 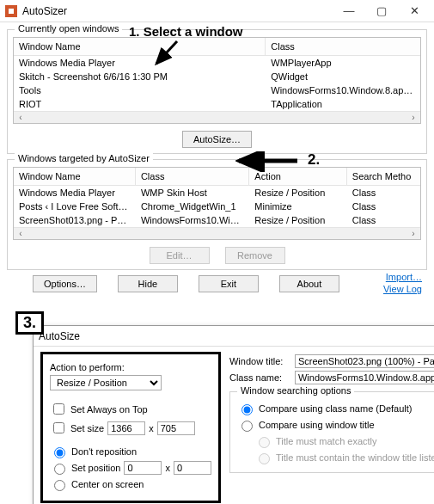 What do you see at coordinates (217, 139) in the screenshot?
I see `autosize-button: AutoSize…` at bounding box center [217, 139].